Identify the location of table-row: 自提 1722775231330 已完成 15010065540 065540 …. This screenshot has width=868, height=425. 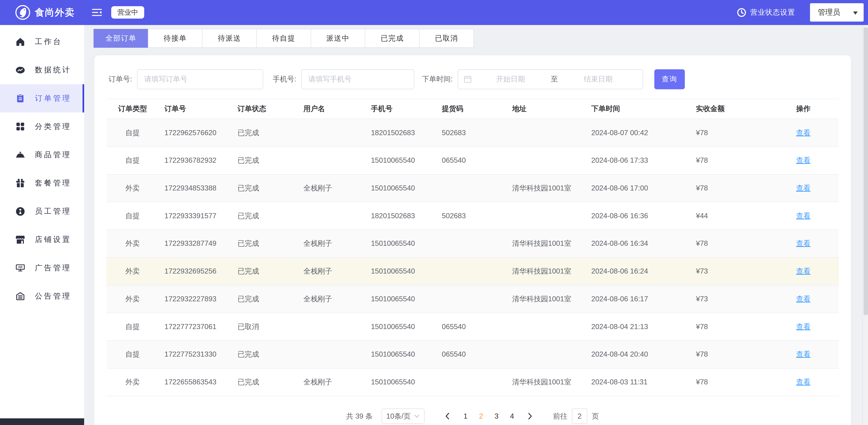
(473, 355).